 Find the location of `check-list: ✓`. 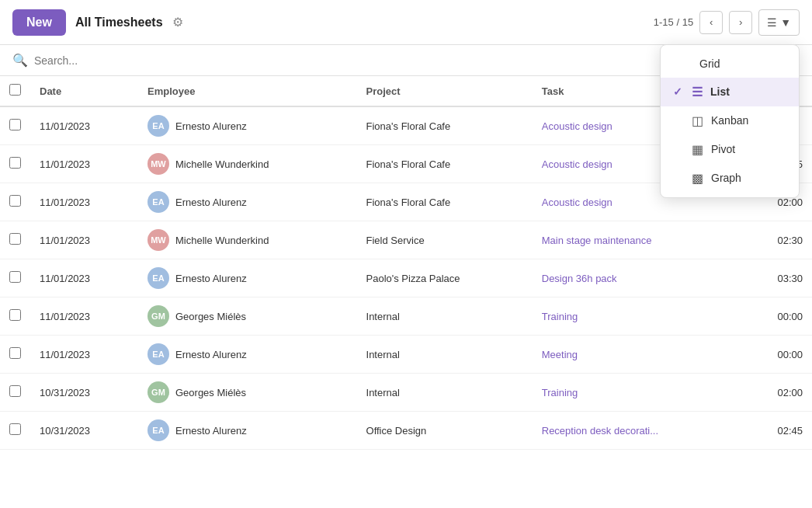

check-list: ✓ is located at coordinates (678, 92).